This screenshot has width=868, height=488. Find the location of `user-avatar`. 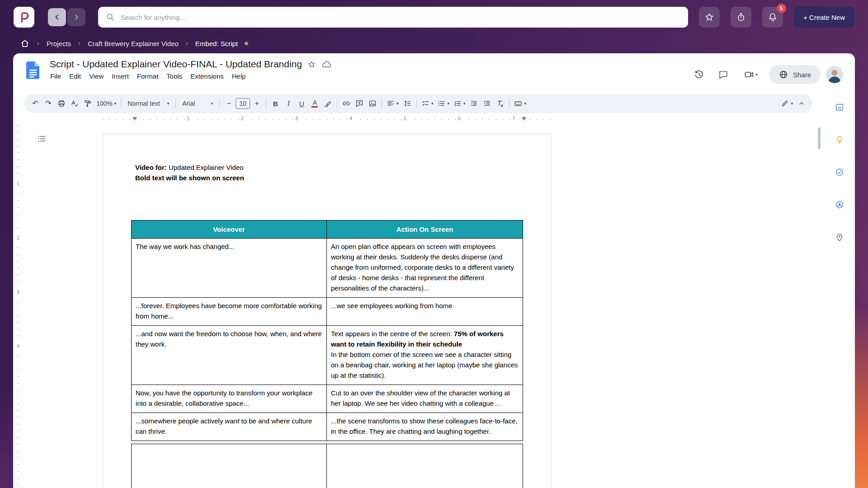

user-avatar is located at coordinates (835, 75).